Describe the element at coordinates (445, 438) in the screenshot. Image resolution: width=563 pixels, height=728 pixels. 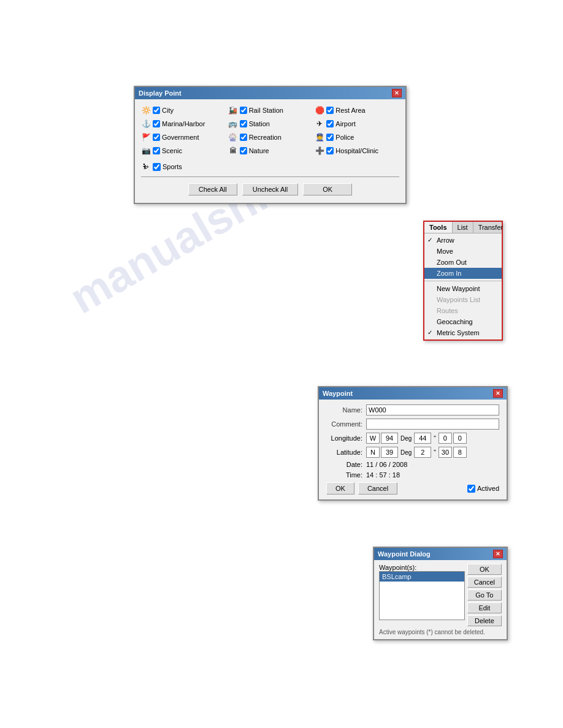
I see `longitude-sec1-input` at that location.